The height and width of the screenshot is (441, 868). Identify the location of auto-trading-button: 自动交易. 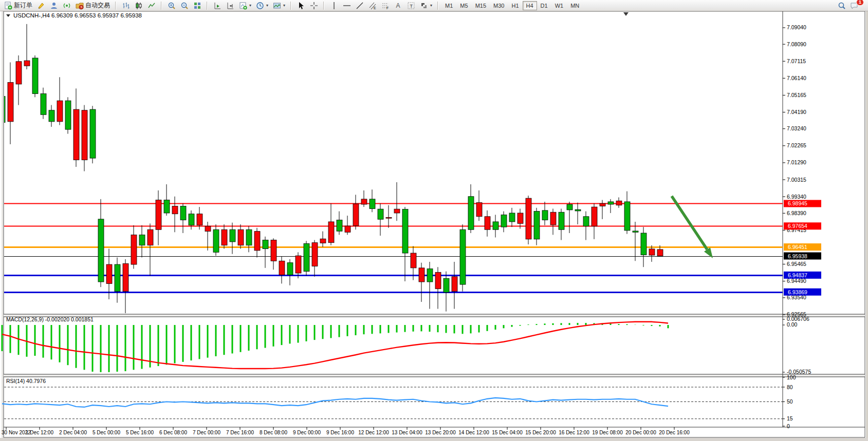
(93, 5).